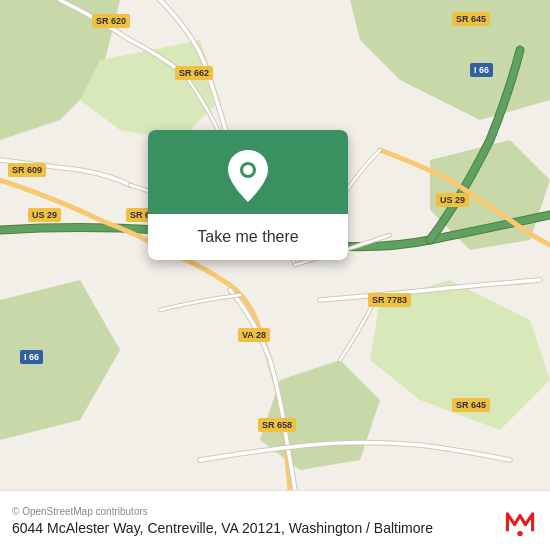 The width and height of the screenshot is (550, 550). Describe the element at coordinates (277, 425) in the screenshot. I see `road-shield-sr658: SR 658` at that location.